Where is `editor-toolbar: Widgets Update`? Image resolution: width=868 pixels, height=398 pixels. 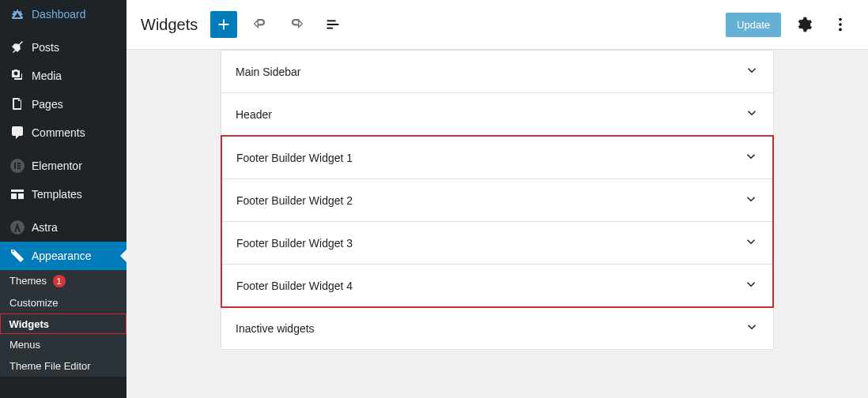
editor-toolbar: Widgets Update is located at coordinates (497, 25).